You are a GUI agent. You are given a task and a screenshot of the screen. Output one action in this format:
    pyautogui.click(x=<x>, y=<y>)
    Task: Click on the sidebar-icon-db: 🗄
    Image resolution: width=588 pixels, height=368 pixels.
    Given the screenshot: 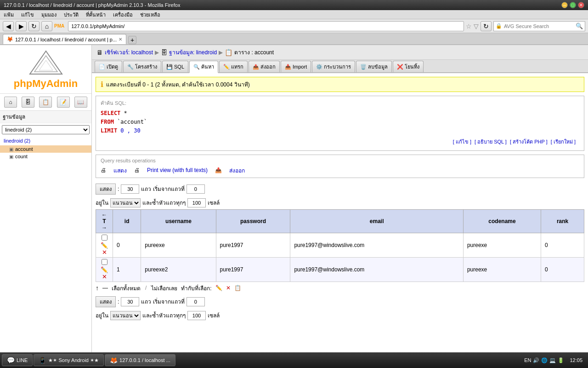 What is the action you would take?
    pyautogui.click(x=28, y=102)
    